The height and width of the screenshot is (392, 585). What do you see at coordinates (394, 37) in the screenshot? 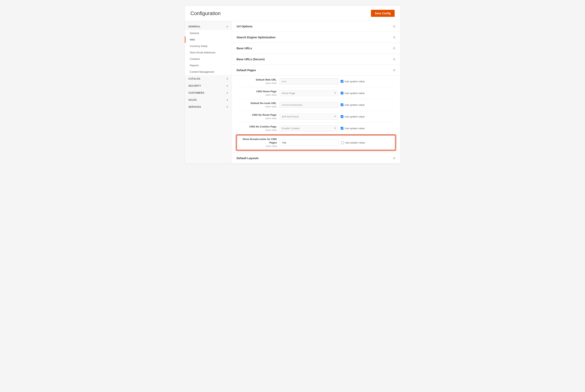
I see `seo-chevron-icon: ⊙` at bounding box center [394, 37].